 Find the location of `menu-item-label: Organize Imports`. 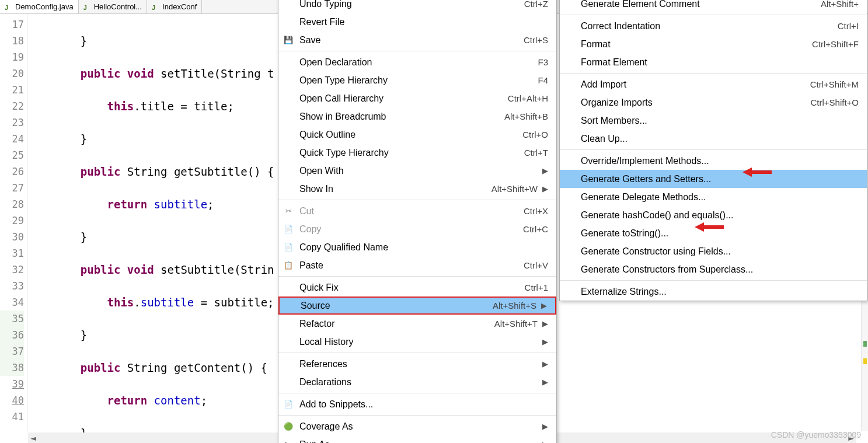

menu-item-label: Organize Imports is located at coordinates (690, 103).